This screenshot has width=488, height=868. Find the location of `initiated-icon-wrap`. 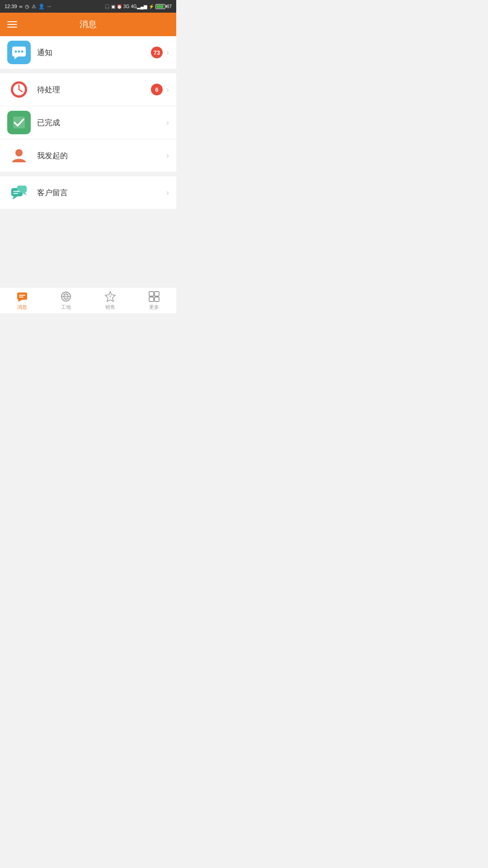

initiated-icon-wrap is located at coordinates (19, 156).